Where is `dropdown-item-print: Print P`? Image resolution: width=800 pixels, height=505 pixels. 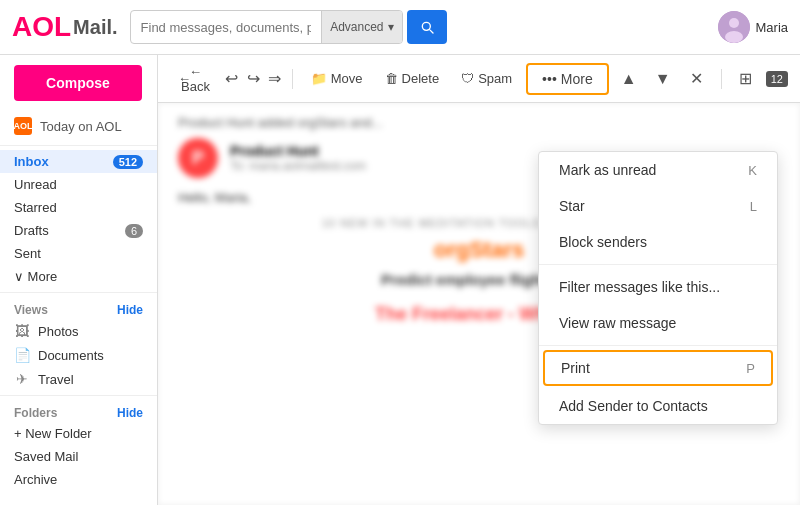 dropdown-item-print: Print P is located at coordinates (658, 368).